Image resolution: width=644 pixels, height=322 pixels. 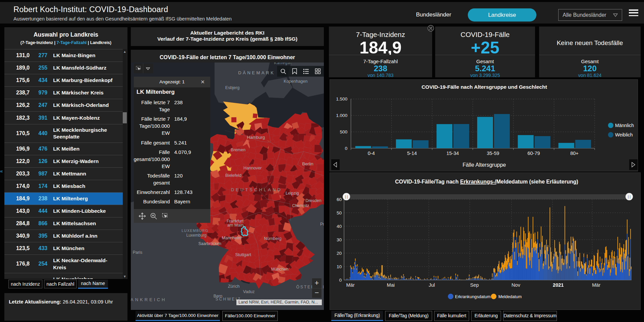 I want to click on svg-text: Esbjerg, so click(x=232, y=88).